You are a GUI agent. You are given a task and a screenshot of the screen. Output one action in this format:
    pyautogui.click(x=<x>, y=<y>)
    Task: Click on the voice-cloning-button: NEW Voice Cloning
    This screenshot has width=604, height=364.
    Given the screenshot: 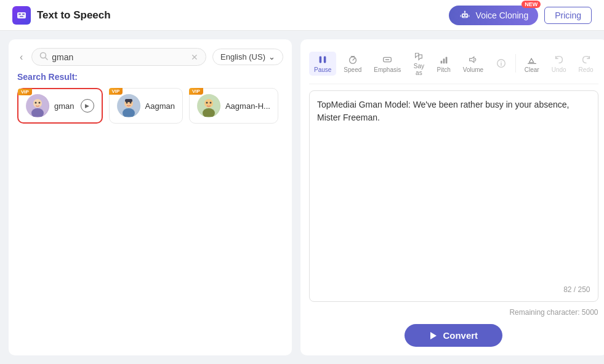 What is the action you would take?
    pyautogui.click(x=494, y=15)
    